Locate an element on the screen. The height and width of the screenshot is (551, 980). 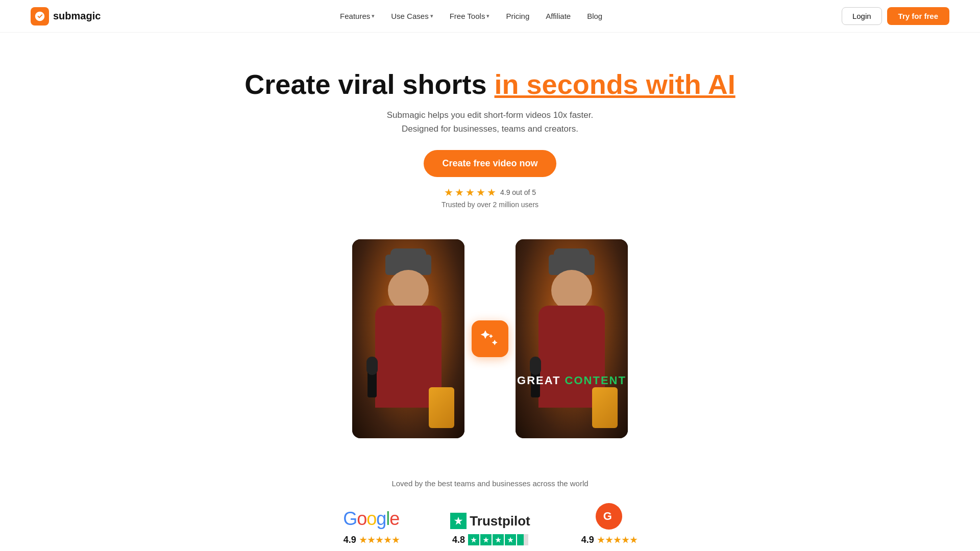
trustpilot-star-icon is located at coordinates (458, 521).